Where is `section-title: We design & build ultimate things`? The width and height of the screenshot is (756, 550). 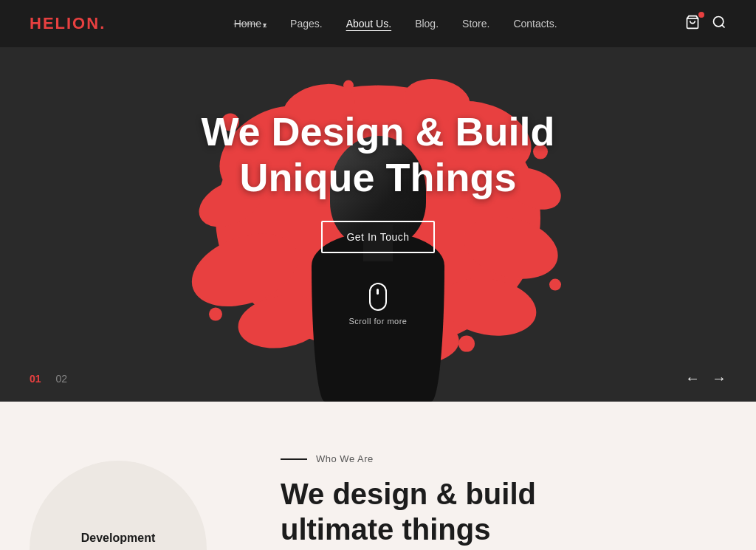
section-title: We design & build ultimate things is located at coordinates (504, 512).